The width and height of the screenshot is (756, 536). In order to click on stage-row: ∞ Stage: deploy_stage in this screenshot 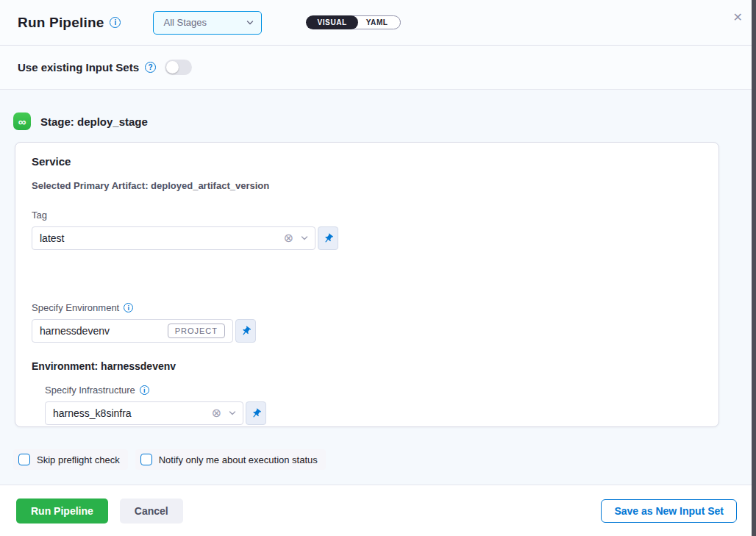, I will do `click(378, 110)`.